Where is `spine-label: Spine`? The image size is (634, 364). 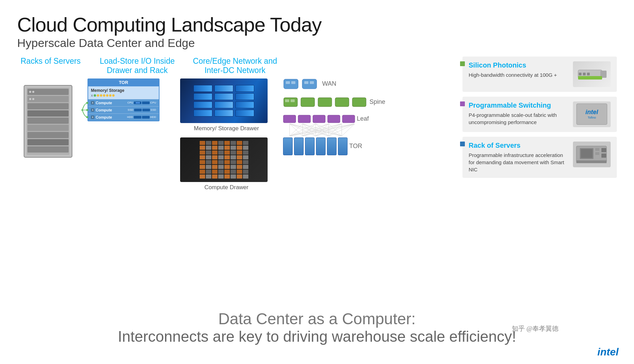 spine-label: Spine is located at coordinates (377, 102).